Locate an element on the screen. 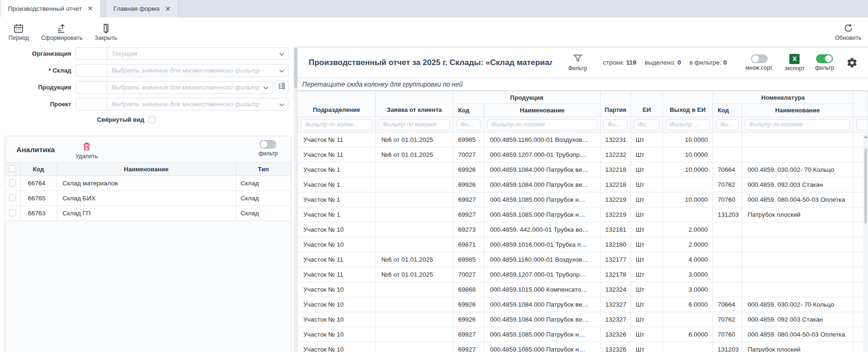  cell: 132178 is located at coordinates (616, 275).